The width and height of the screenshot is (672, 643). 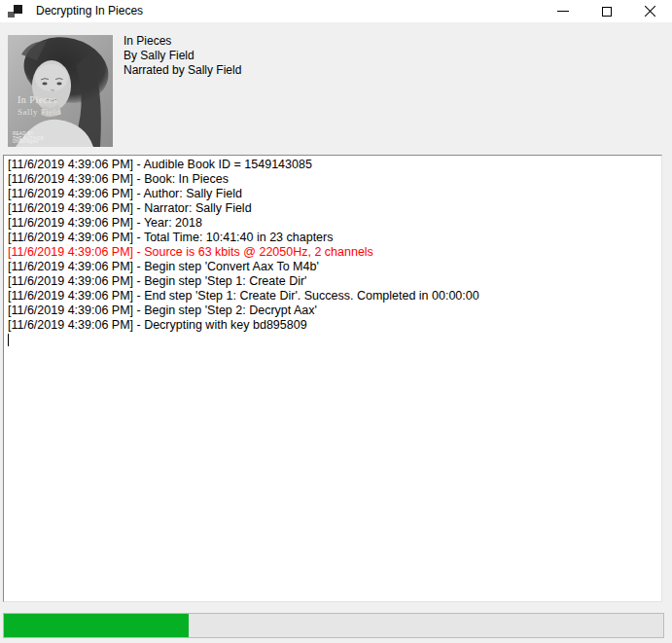 I want to click on book-narrator-line: Narrated by Sally Field, so click(x=183, y=70).